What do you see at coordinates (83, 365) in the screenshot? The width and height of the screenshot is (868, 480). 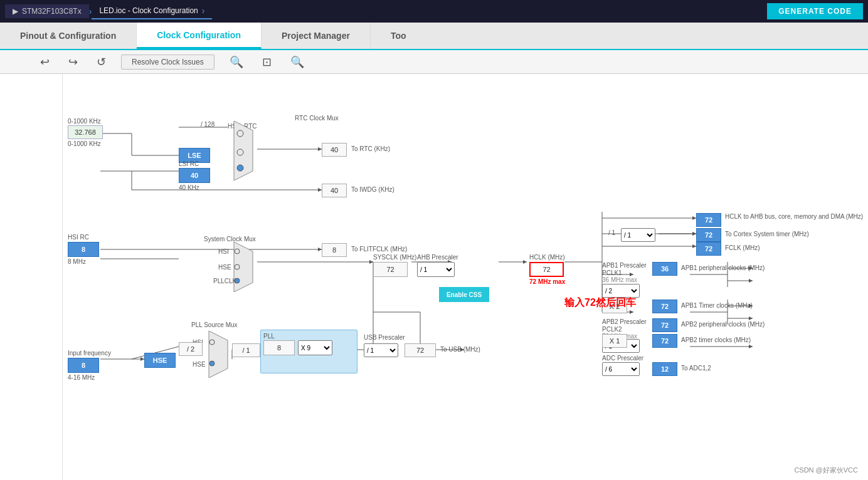 I see `input-freq-hse-box: 8` at bounding box center [83, 365].